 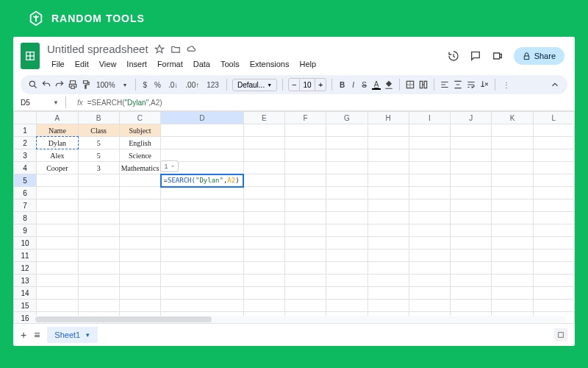 What do you see at coordinates (25, 131) in the screenshot?
I see `row-header: 1` at bounding box center [25, 131].